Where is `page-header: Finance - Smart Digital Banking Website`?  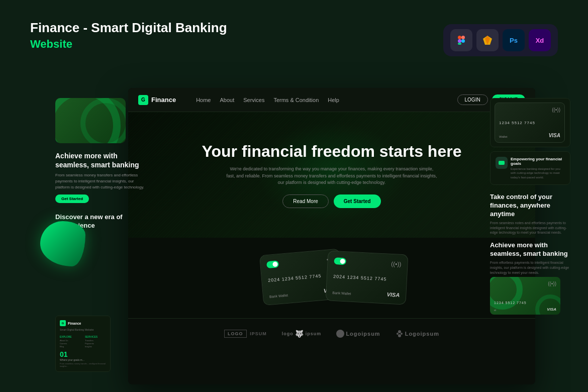 page-header: Finance - Smart Digital Banking Website is located at coordinates (129, 35).